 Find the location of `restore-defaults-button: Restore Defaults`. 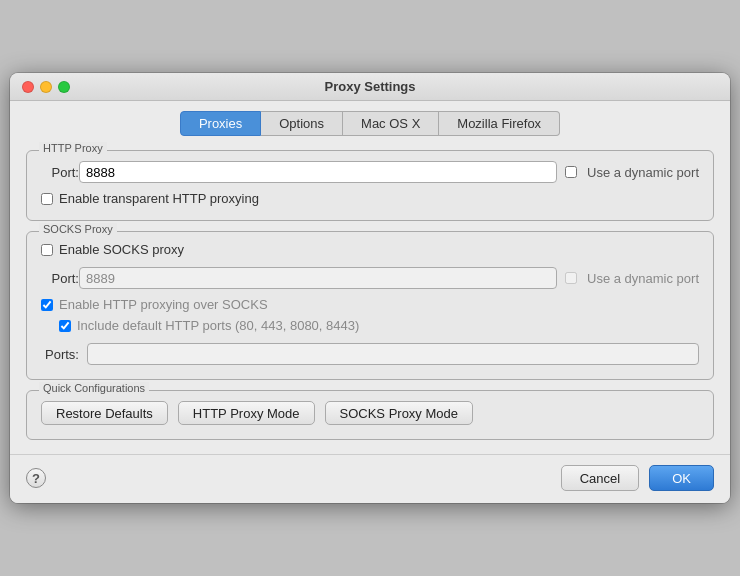

restore-defaults-button: Restore Defaults is located at coordinates (104, 413).